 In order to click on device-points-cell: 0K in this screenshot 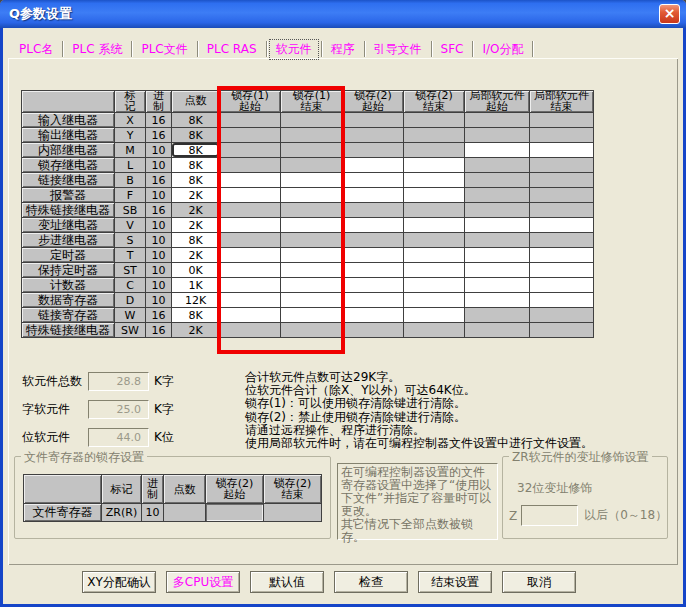, I will do `click(196, 270)`.